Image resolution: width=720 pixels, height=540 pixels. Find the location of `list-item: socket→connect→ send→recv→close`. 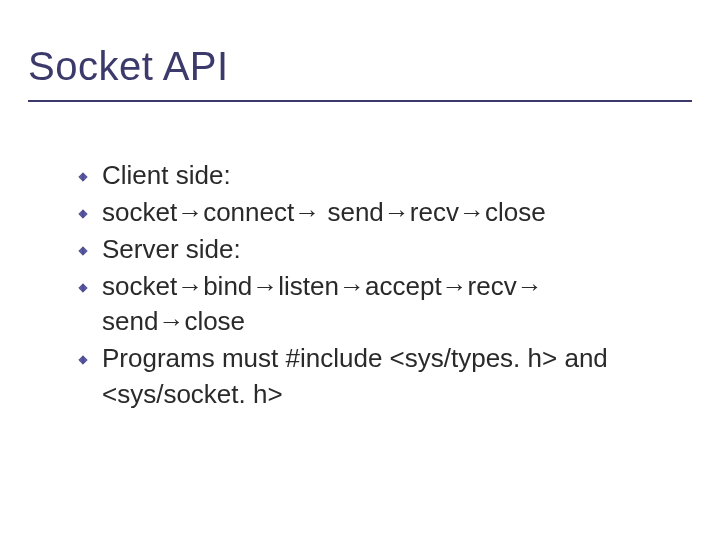

list-item: socket→connect→ send→recv→close is located at coordinates (378, 212).